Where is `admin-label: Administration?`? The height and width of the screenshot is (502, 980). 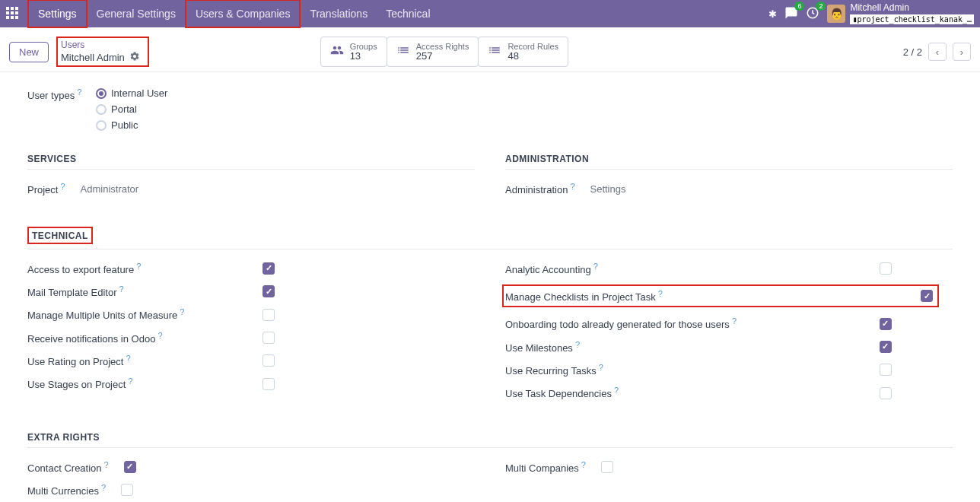
admin-label: Administration? is located at coordinates (540, 189).